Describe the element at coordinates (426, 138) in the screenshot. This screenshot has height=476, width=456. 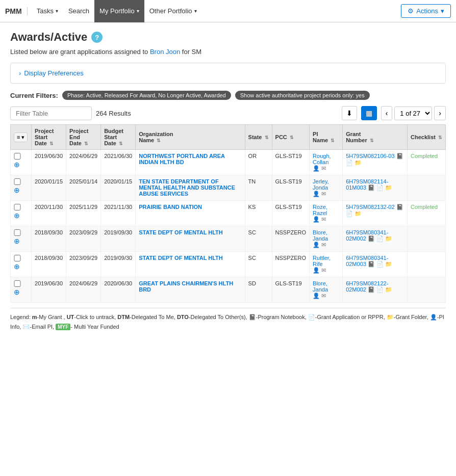
I see `col-checklist: Checklist ⇅` at that location.